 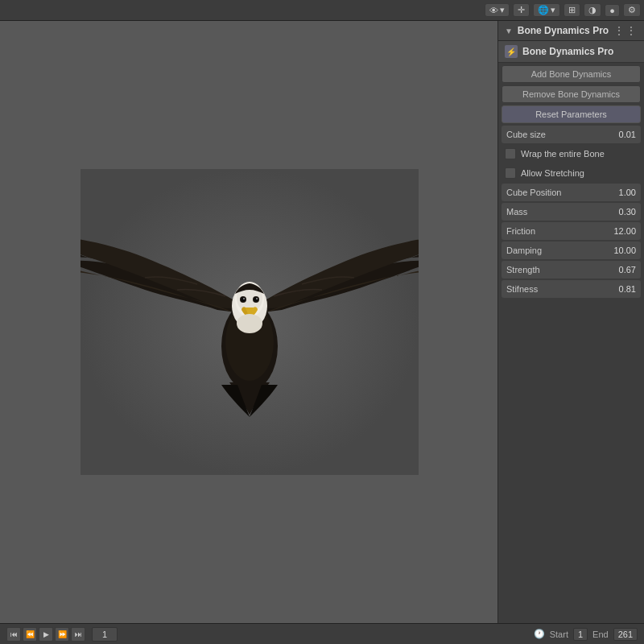 I want to click on allow-stretching-row: Allow Stretching, so click(x=572, y=173).